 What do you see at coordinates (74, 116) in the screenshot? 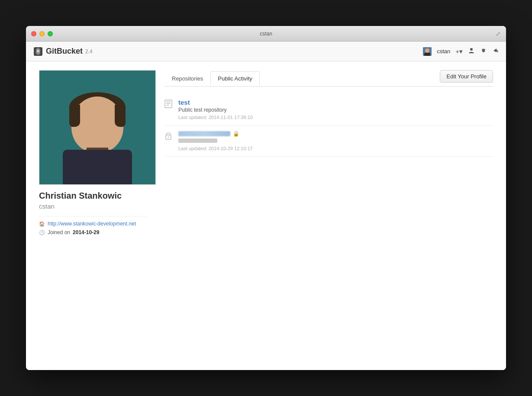
I see `avatar-hair-left` at bounding box center [74, 116].